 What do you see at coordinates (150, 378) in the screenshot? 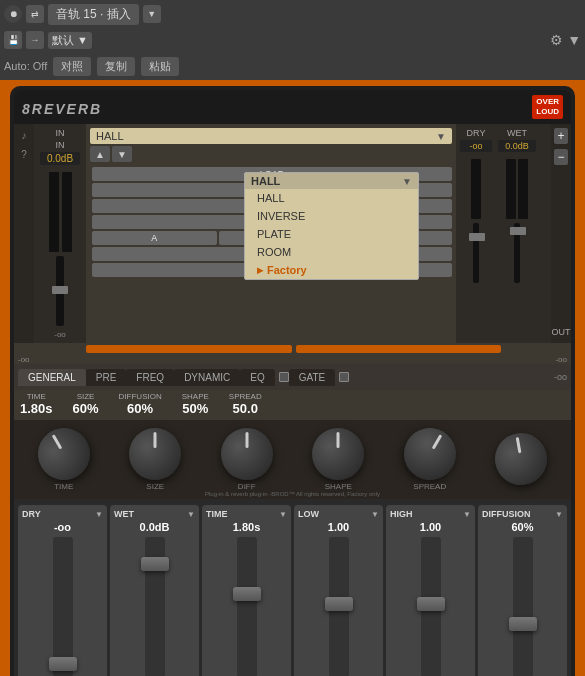
I see `tab-freq: FREQ` at bounding box center [150, 378].